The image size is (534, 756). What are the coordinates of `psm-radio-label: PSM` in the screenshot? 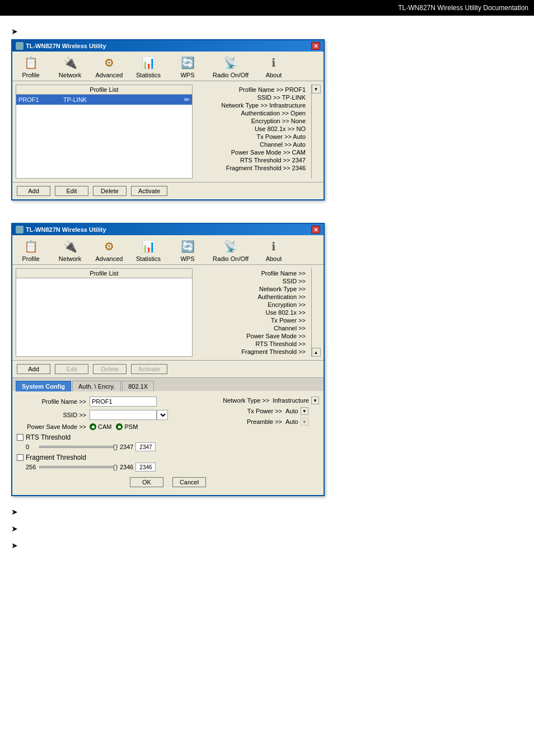 It's located at (127, 427).